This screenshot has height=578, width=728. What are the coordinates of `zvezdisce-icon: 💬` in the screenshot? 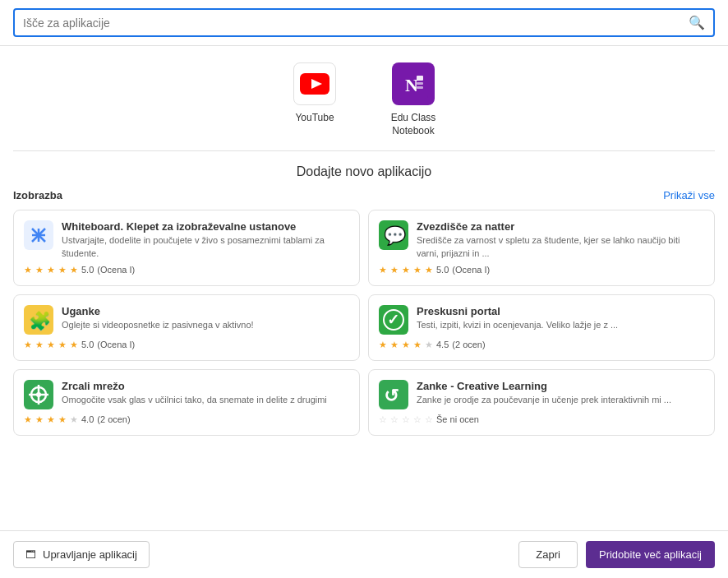 It's located at (394, 235).